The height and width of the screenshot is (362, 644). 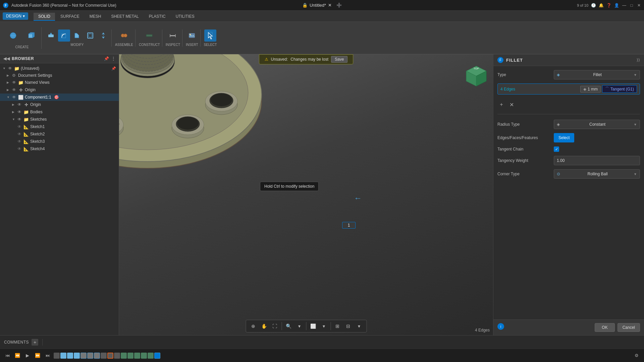 What do you see at coordinates (590, 89) in the screenshot?
I see `edges-mm-field: ◈ 1 mm` at bounding box center [590, 89].